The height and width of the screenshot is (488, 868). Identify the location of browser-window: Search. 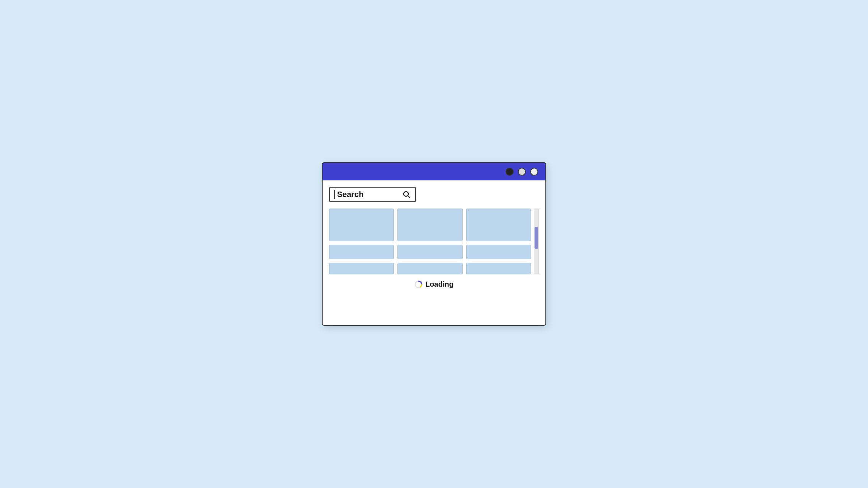
(434, 244).